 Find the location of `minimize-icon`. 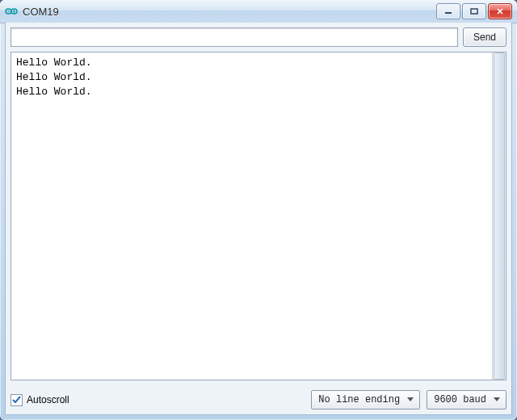

minimize-icon is located at coordinates (448, 11).